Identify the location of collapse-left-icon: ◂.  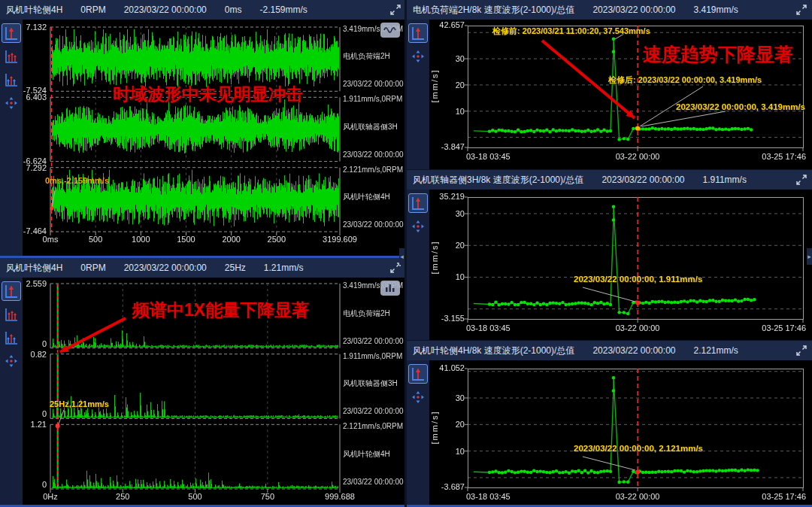
(401, 257).